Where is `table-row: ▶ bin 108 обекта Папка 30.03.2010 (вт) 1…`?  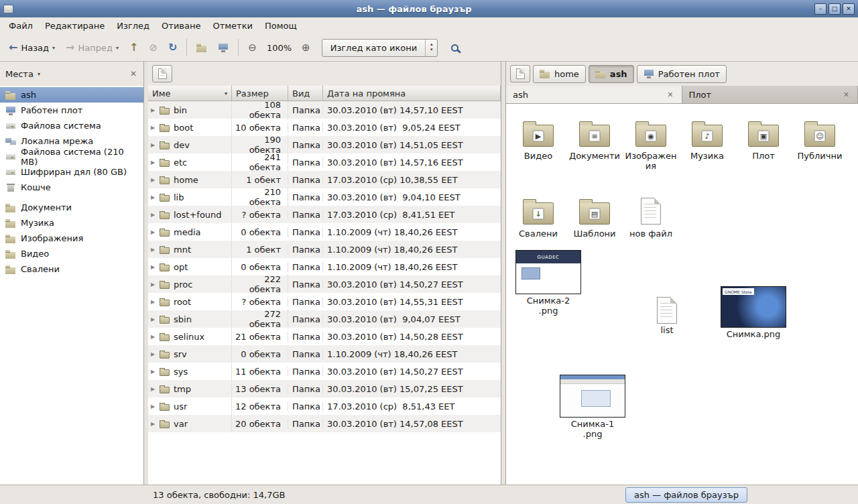 table-row: ▶ bin 108 обекта Папка 30.03.2010 (вт) 1… is located at coordinates (324, 110).